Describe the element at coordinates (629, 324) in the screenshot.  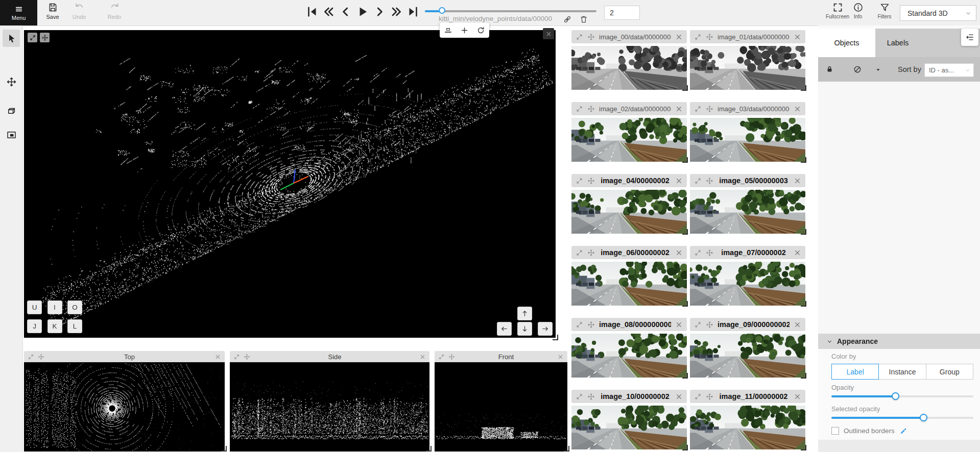
I see `tile-header: image_08/0000000002` at that location.